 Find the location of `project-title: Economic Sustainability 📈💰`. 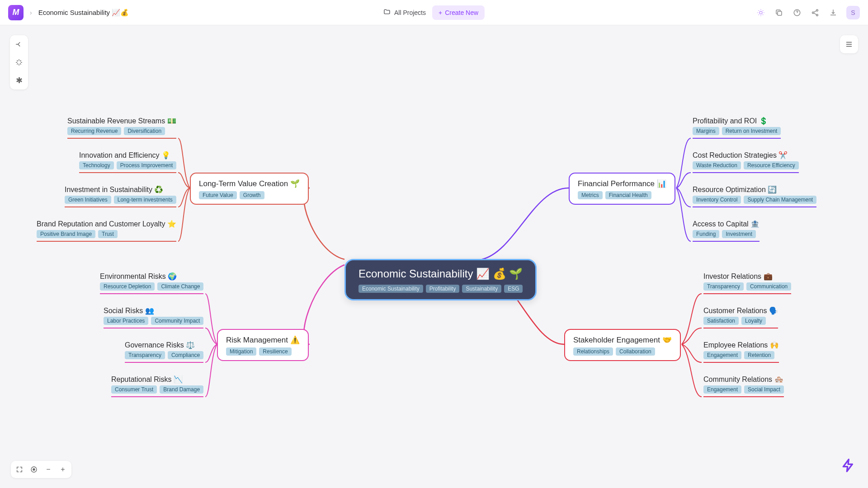

project-title: Economic Sustainability 📈💰 is located at coordinates (84, 13).